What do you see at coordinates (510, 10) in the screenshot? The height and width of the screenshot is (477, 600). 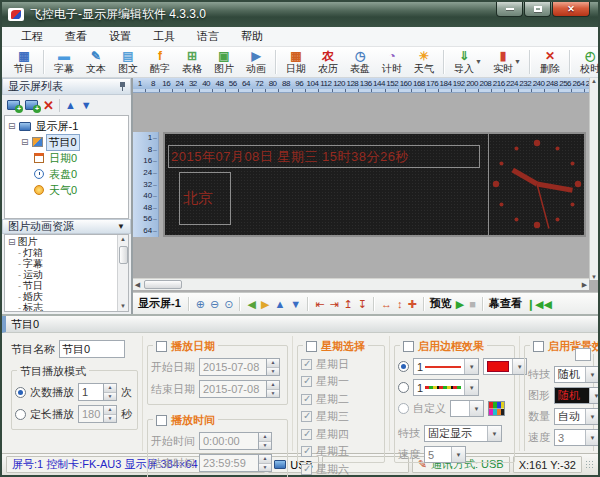 I see `minimize-button` at bounding box center [510, 10].